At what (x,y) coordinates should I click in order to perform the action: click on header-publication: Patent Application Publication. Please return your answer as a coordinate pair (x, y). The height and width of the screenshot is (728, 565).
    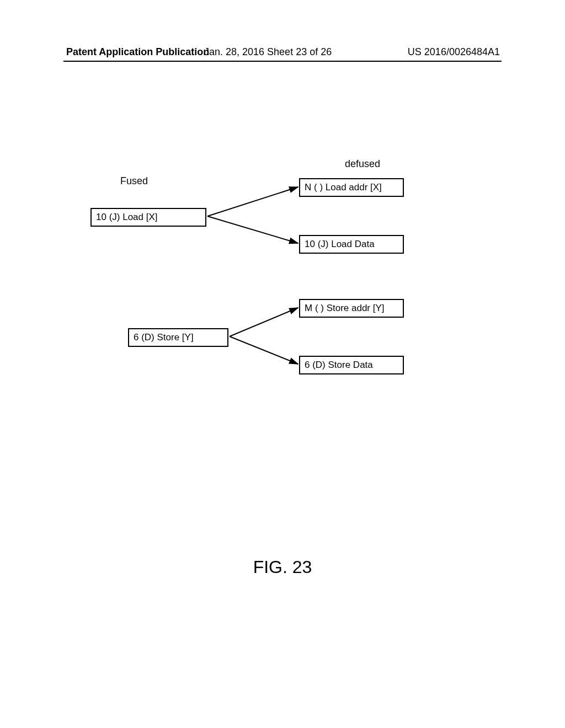
    Looking at the image, I should click on (138, 52).